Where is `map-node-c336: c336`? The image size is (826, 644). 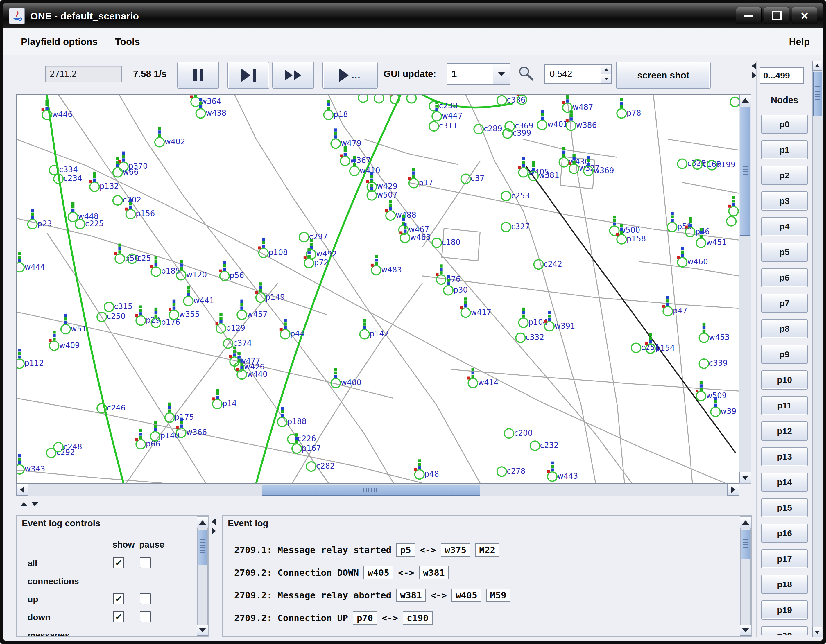 map-node-c336: c336 is located at coordinates (511, 101).